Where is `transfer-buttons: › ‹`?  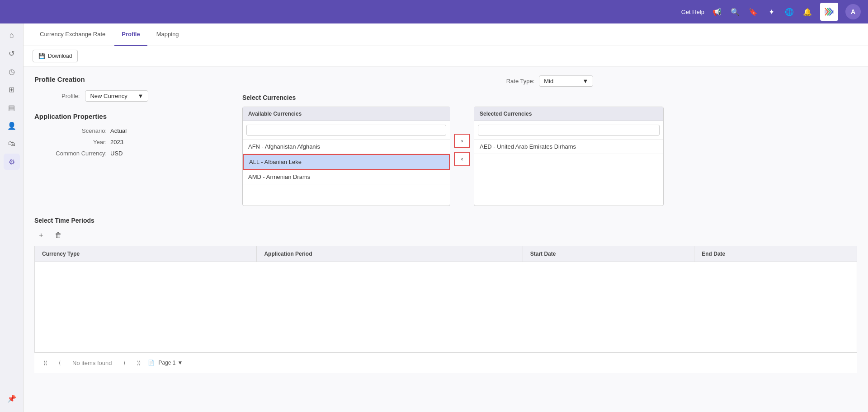 transfer-buttons: › ‹ is located at coordinates (462, 136).